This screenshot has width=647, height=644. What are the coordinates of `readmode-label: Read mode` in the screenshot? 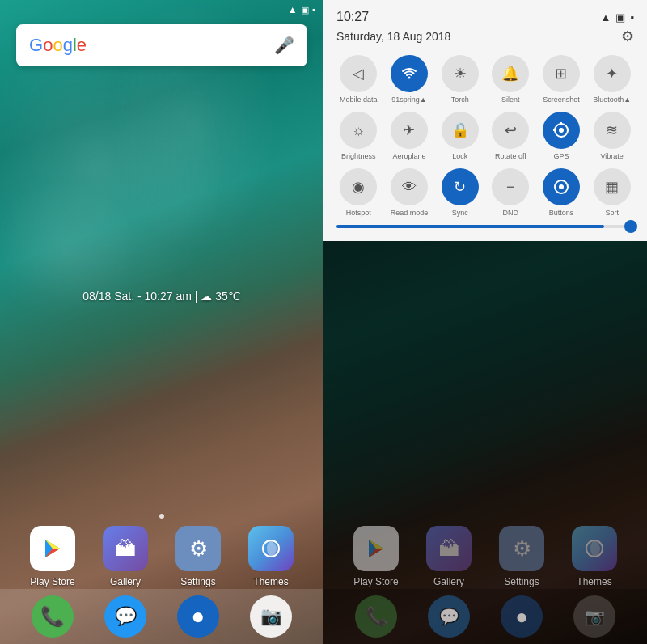 It's located at (409, 213).